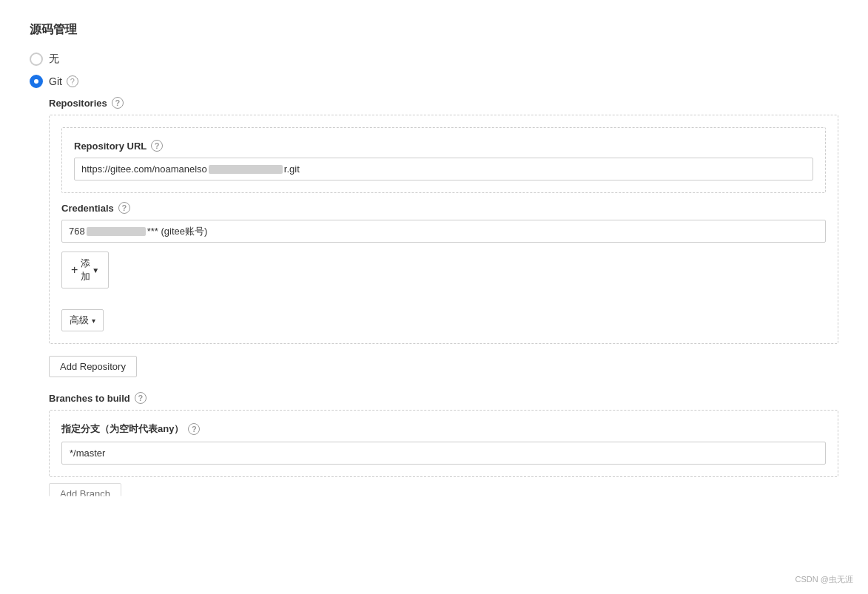  Describe the element at coordinates (36, 59) in the screenshot. I see `radio-none-circle` at that location.